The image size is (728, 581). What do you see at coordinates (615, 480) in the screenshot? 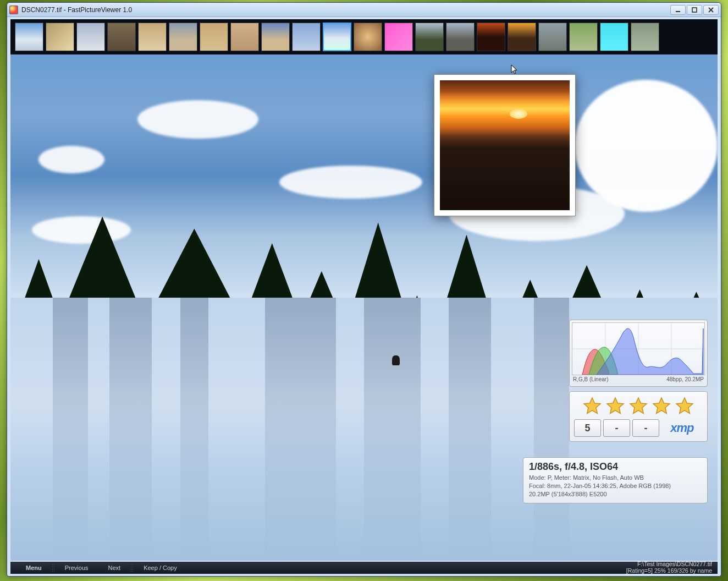
I see `exif-panel: 1/886s, f/4.8, ISO64 Mode: P, Meter: Mat…` at bounding box center [615, 480].